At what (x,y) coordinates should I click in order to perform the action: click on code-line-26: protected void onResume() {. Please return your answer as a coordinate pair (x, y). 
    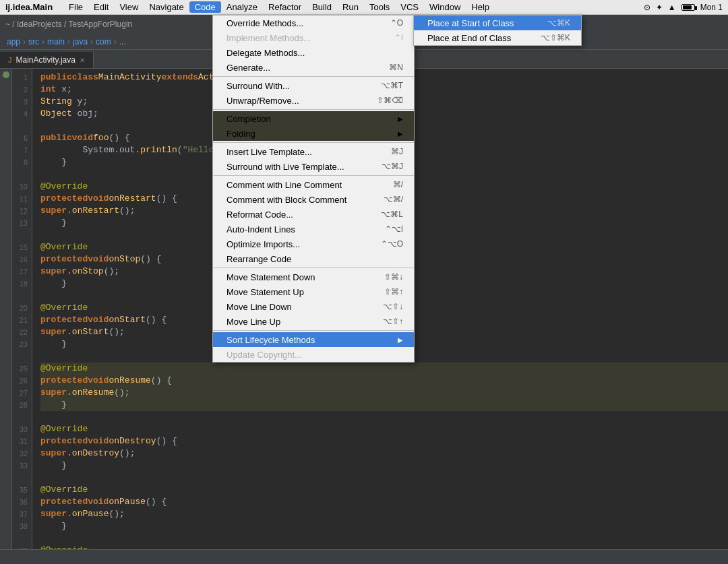
    Looking at the image, I should click on (384, 381).